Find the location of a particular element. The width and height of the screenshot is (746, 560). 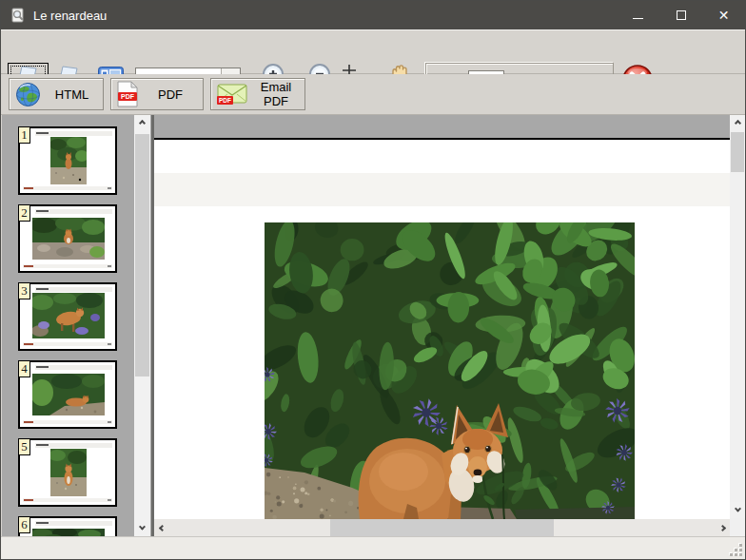

thumbnail-page-3: 3 is located at coordinates (68, 317).